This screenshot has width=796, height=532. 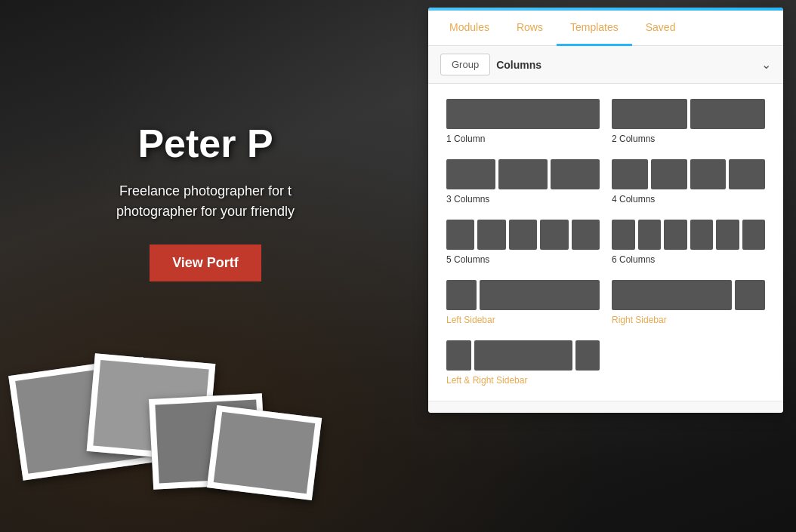 I want to click on col-label-lr-sidebar: Left & Right Sidebar, so click(x=523, y=380).